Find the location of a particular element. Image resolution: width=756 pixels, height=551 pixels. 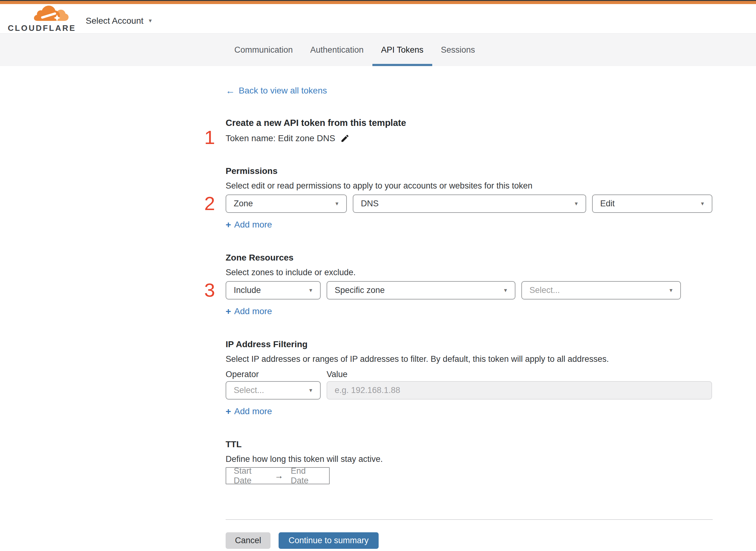

step-number-3: 3 is located at coordinates (206, 290).